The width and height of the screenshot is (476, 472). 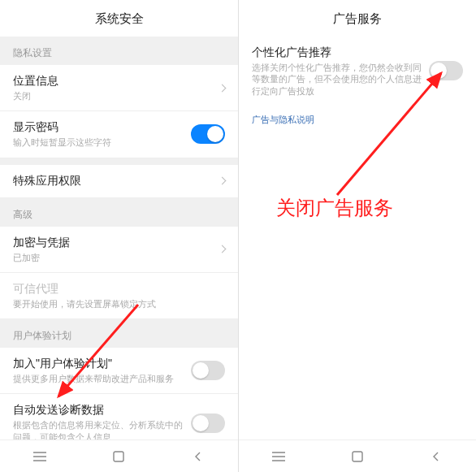 I want to click on row-location: 位置信息 关闭, so click(x=119, y=88).